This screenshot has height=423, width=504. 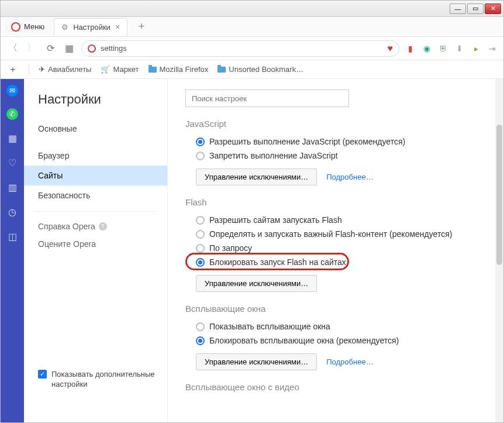 What do you see at coordinates (391, 49) in the screenshot?
I see `heart-icon: ♥` at bounding box center [391, 49].